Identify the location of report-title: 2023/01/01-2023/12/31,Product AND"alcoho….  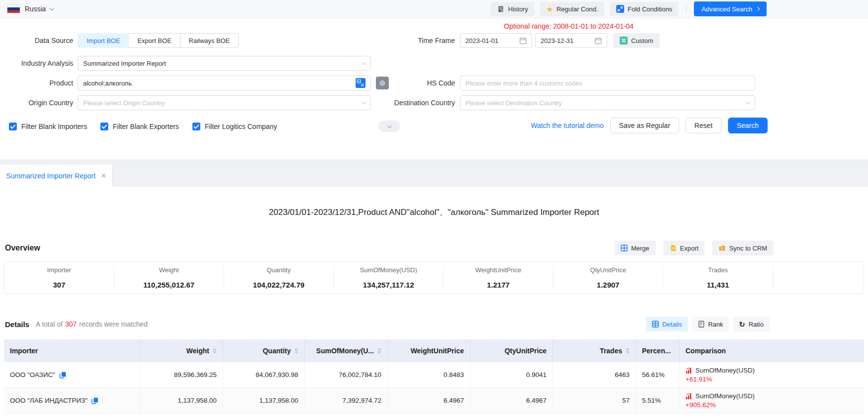
(434, 203).